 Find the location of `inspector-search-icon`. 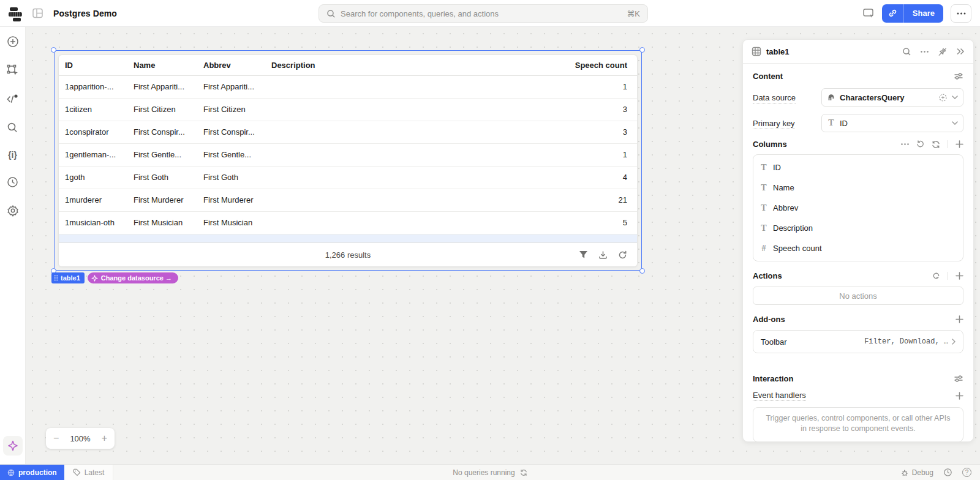

inspector-search-icon is located at coordinates (907, 51).